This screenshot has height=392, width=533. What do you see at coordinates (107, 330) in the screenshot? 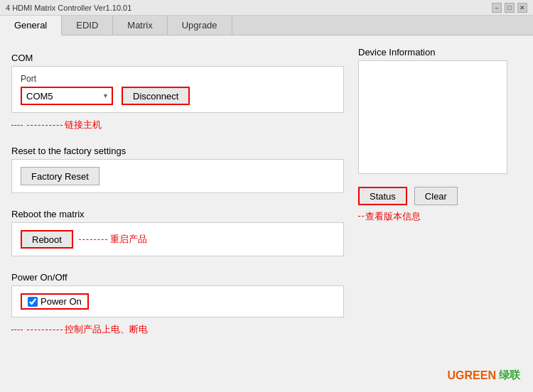
I see `power-annotation-text: 控制产品上电、断电` at bounding box center [107, 330].